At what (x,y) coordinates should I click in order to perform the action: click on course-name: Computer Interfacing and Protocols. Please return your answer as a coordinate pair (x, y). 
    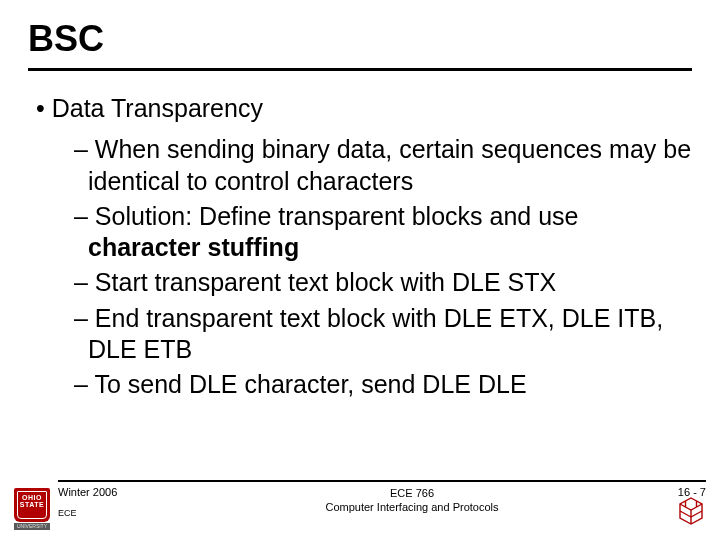
    Looking at the image, I should click on (412, 507).